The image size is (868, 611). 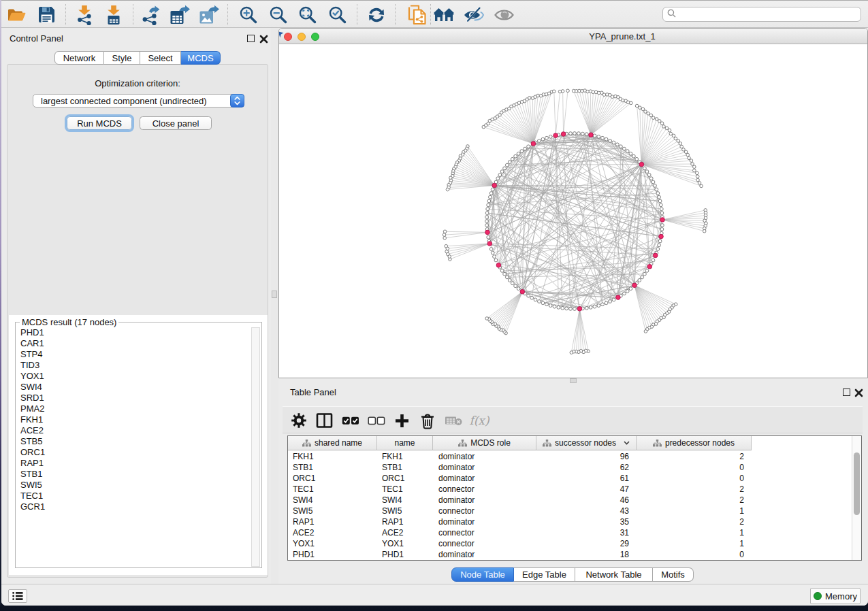 What do you see at coordinates (18, 596) in the screenshot?
I see `show-panels-button` at bounding box center [18, 596].